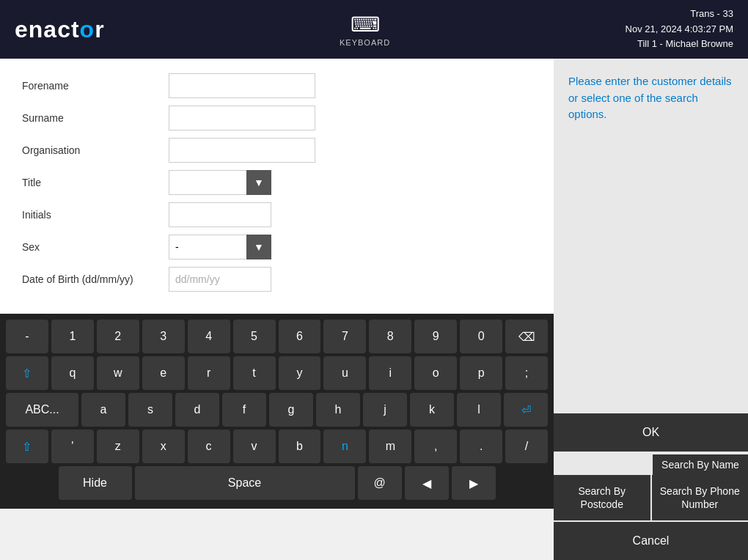 The height and width of the screenshot is (560, 748). What do you see at coordinates (95, 118) in the screenshot?
I see `surname-label: Surname` at bounding box center [95, 118].